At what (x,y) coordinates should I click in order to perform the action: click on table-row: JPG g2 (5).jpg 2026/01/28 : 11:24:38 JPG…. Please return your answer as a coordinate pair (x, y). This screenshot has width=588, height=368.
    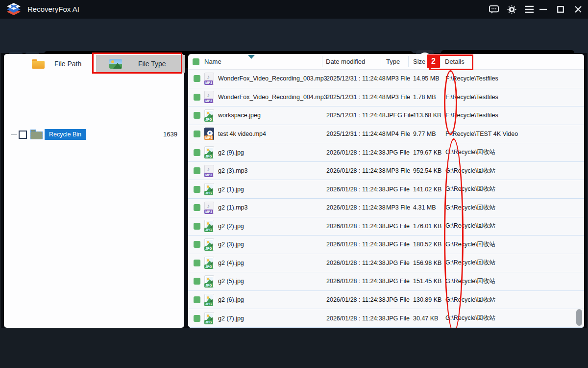
    Looking at the image, I should click on (386, 282).